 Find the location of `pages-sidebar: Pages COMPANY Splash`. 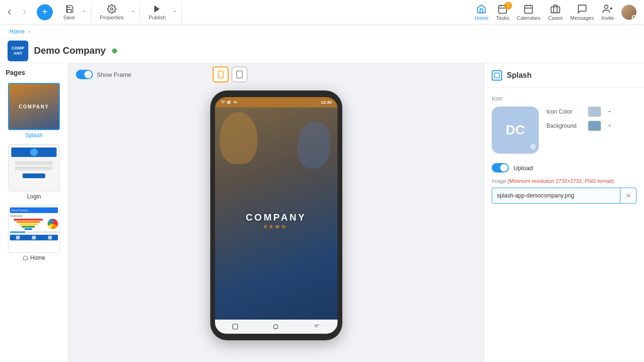

pages-sidebar: Pages COMPANY Splash is located at coordinates (34, 213).